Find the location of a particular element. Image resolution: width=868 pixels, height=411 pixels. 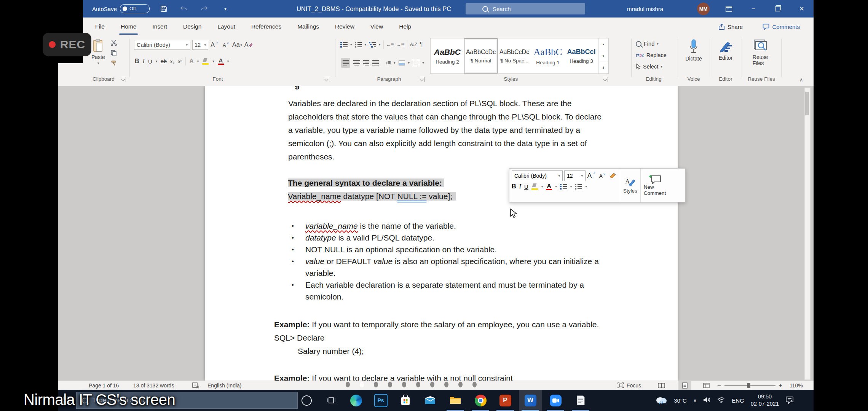

align-left-button is located at coordinates (346, 63).